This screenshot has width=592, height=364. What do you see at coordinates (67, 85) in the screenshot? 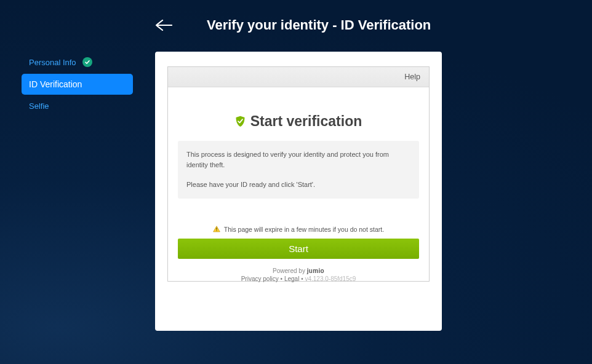
I see `sidebar: Personal Info ID Verification Selfie` at bounding box center [67, 85].